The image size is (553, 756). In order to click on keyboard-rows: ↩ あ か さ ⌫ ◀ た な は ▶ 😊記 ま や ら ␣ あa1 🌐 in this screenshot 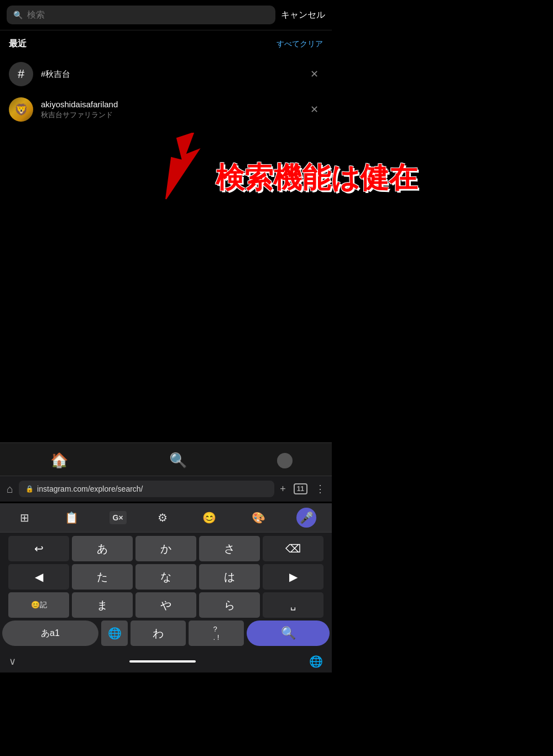, I will do `click(166, 592)`.